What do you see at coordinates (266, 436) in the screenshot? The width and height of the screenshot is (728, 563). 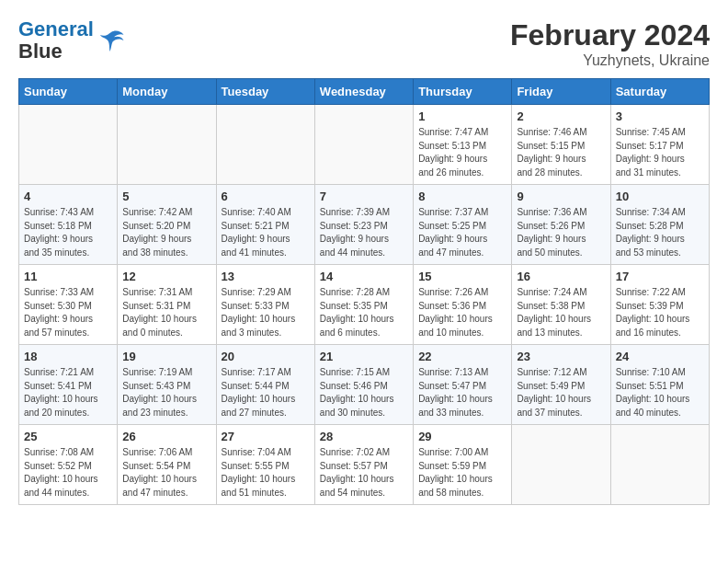 I see `day-number: 27` at bounding box center [266, 436].